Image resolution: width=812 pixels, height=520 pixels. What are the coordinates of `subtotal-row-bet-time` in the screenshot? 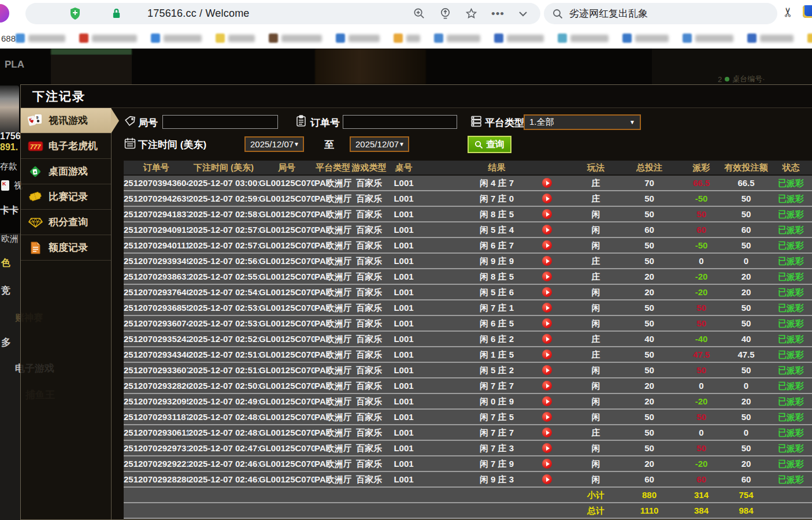 It's located at (224, 495).